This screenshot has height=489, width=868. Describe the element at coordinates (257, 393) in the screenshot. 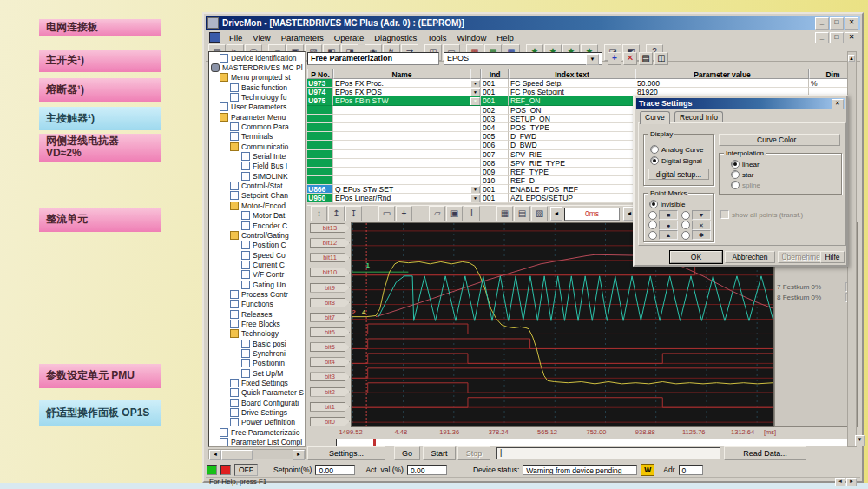

I see `tree-item: Quick Parameter S` at that location.